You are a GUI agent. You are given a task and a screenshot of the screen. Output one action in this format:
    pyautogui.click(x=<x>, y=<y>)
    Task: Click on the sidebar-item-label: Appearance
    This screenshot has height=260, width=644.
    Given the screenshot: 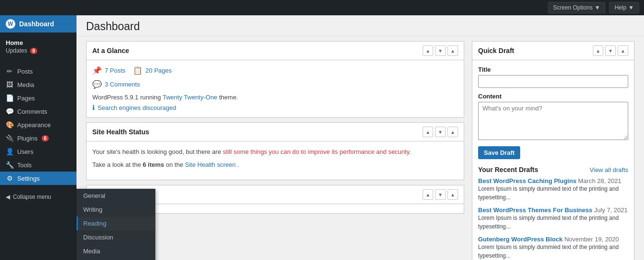 What is the action you would take?
    pyautogui.click(x=34, y=125)
    